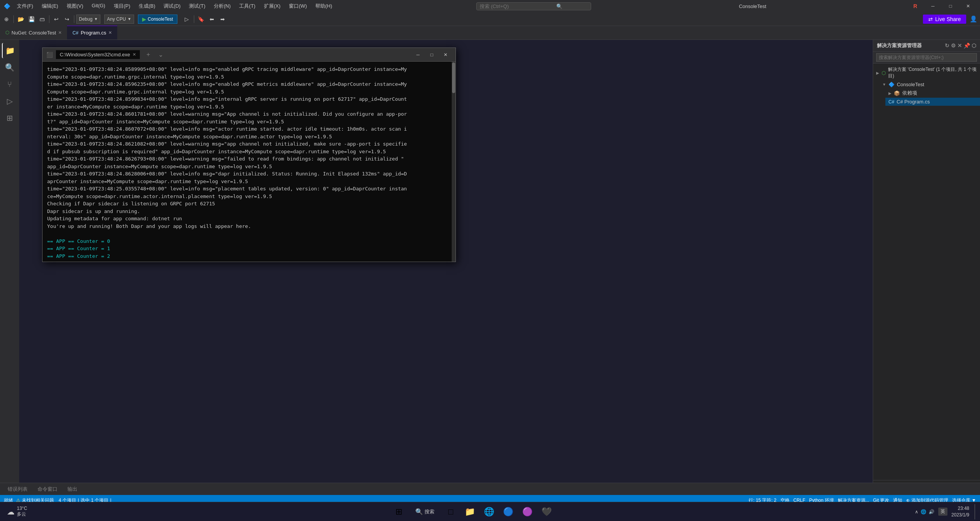 Image resolution: width=980 pixels, height=521 pixels. I want to click on menu-test: 测试(T), so click(197, 6).